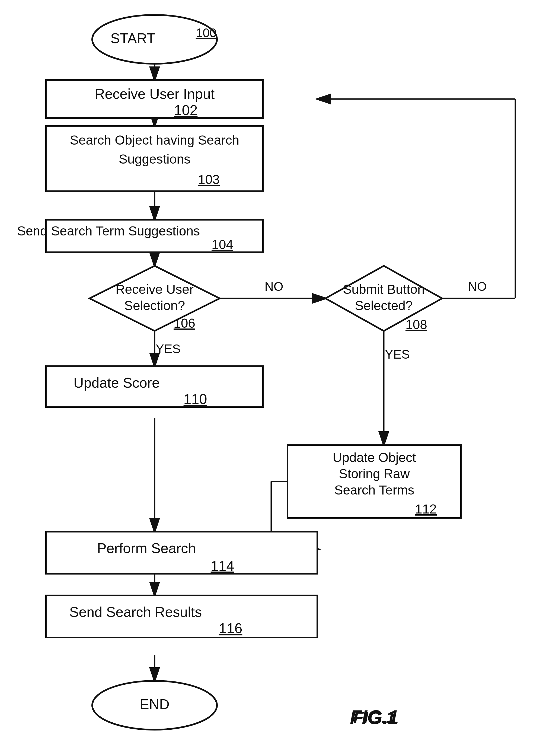 This screenshot has height=756, width=559. What do you see at coordinates (223, 566) in the screenshot?
I see `box-114-ref: 114` at bounding box center [223, 566].